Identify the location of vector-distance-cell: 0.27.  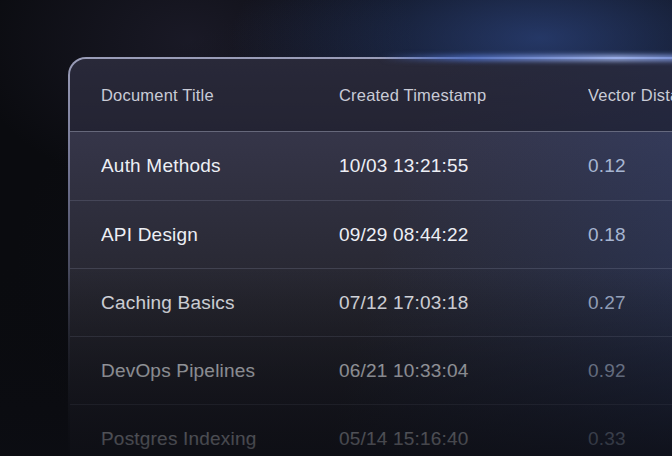
(630, 303).